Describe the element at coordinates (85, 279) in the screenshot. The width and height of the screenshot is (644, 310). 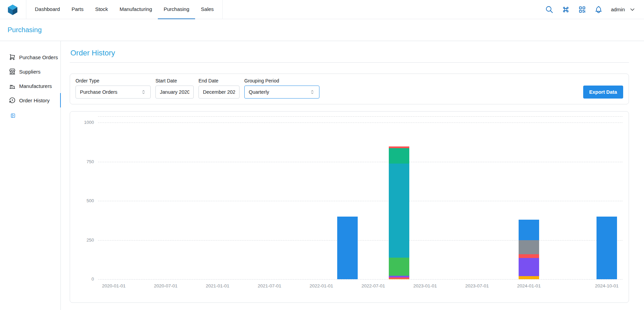
I see `y-tick-label: 0` at that location.